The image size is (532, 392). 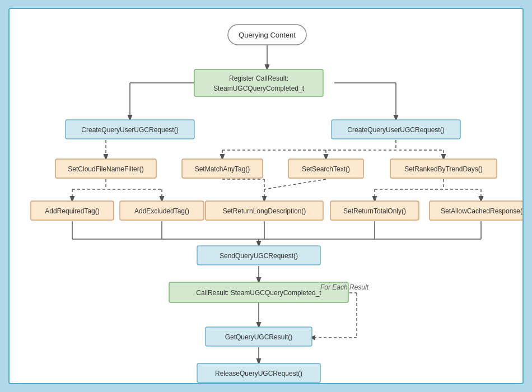 What do you see at coordinates (223, 169) in the screenshot?
I see `svg-text: SetMatchAnyTag()` at bounding box center [223, 169].